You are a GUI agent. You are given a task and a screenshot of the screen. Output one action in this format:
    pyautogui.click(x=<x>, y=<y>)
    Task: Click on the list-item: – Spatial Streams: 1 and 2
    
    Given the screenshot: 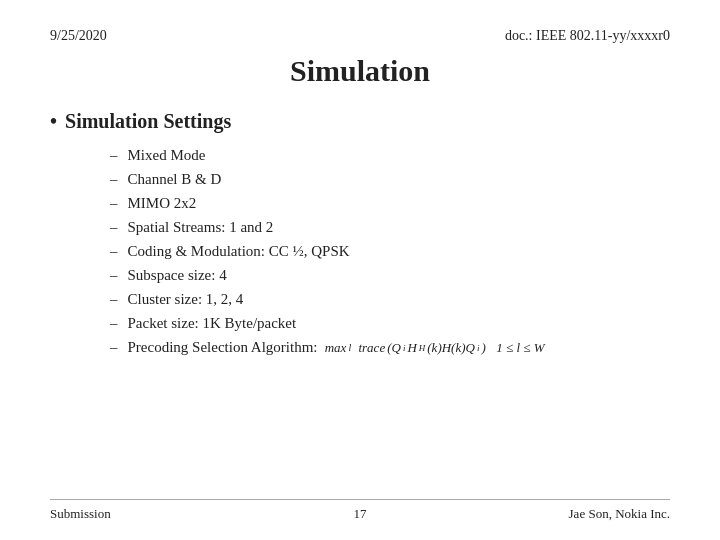 What is the action you would take?
    pyautogui.click(x=390, y=228)
    